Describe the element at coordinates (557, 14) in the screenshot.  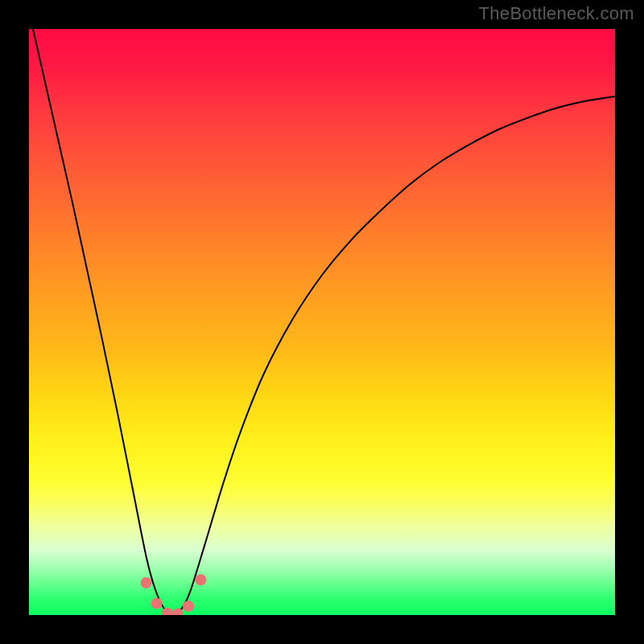
I see `watermark-text: TheBottleneck.com` at that location.